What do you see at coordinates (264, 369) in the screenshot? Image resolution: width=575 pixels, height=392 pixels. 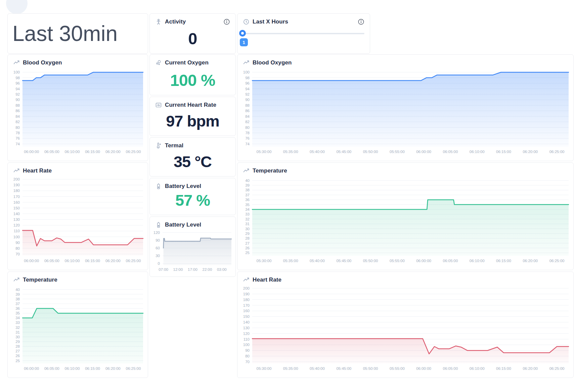 I see `svg-text: 05:30:00` at bounding box center [264, 369].